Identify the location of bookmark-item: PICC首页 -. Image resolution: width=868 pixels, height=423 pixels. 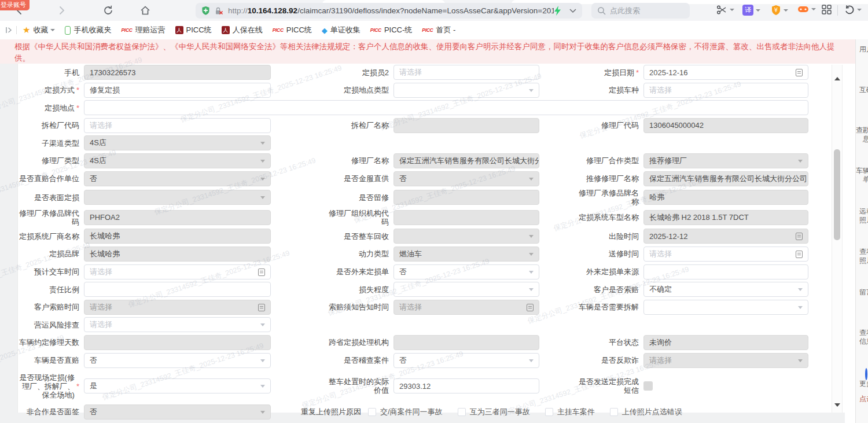
(439, 30).